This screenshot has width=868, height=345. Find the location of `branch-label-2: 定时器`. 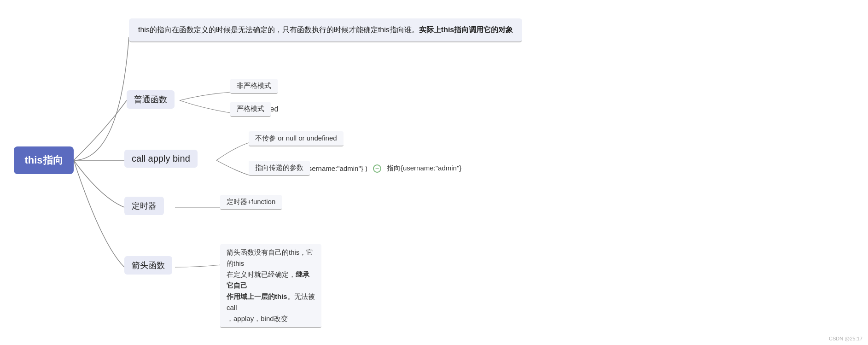

branch-label-2: 定时器 is located at coordinates (144, 206).